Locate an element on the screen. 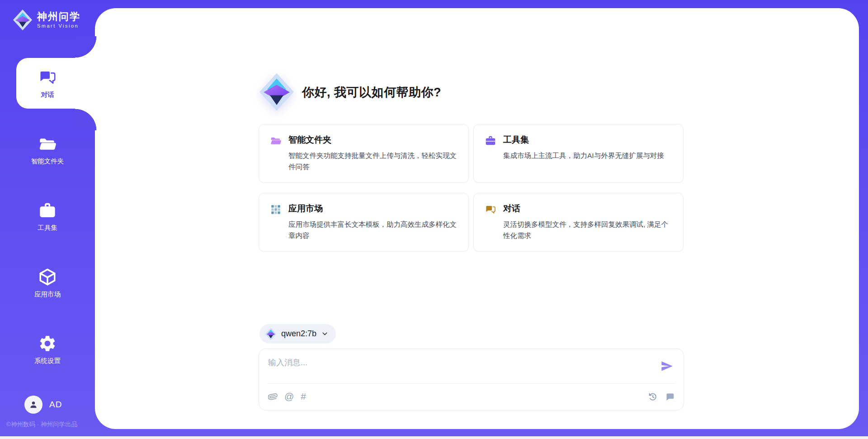  sidebar-item-label: 对话 is located at coordinates (48, 95).